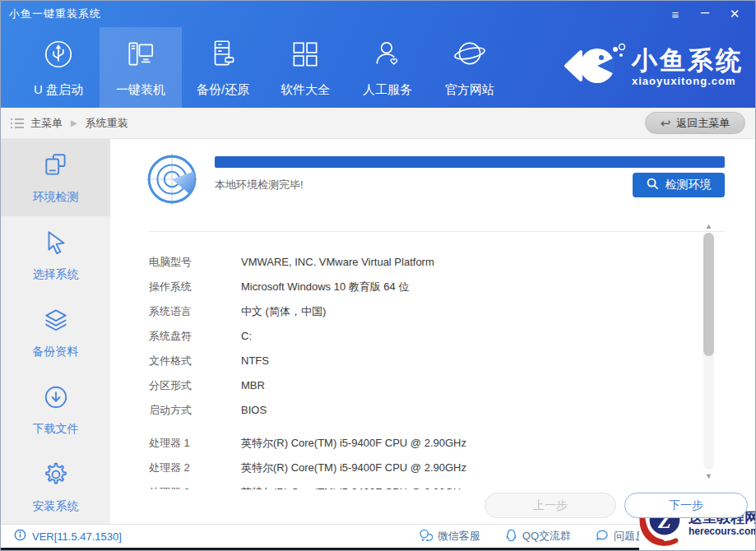  Describe the element at coordinates (434, 181) in the screenshot. I see `detect-section: 本地环境检测完毕! 检测环境` at that location.